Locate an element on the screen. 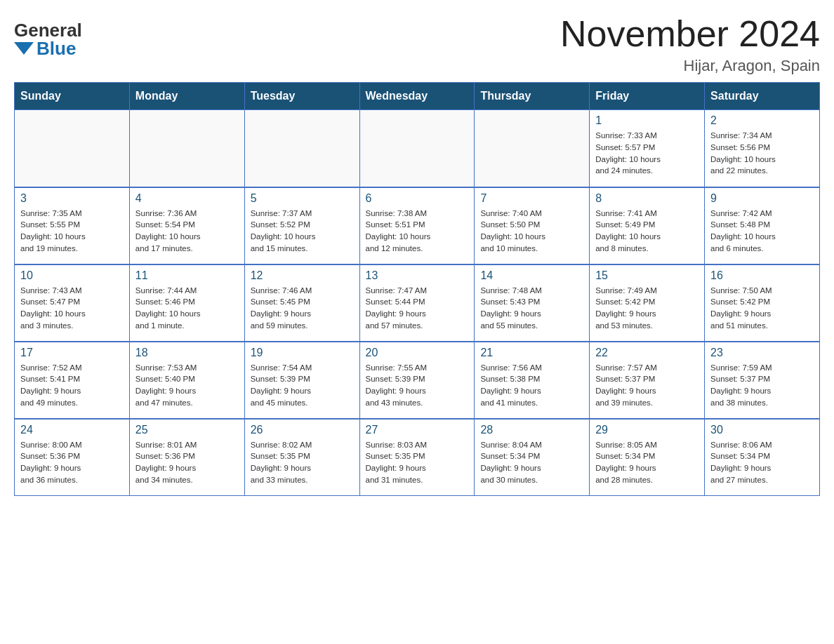 The height and width of the screenshot is (644, 834). day-info: Sunrise: 7:43 AMSunset: 5:47 PMDaylight:… is located at coordinates (72, 309).